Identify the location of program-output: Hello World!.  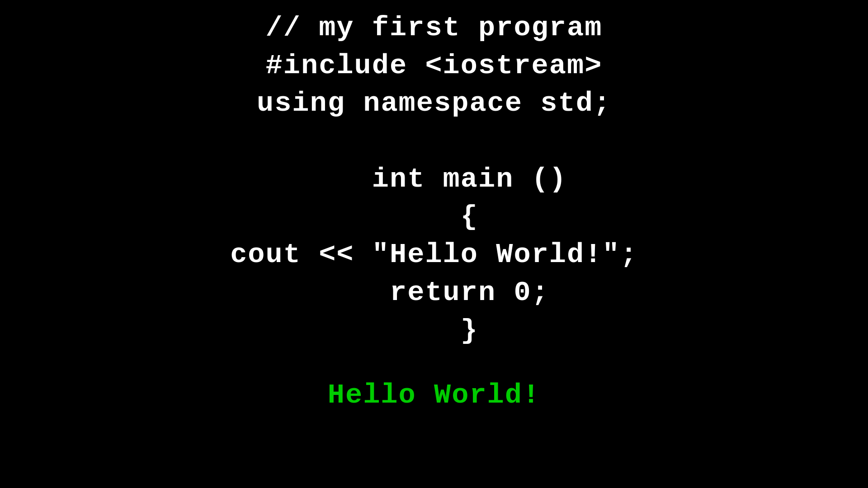
(434, 395).